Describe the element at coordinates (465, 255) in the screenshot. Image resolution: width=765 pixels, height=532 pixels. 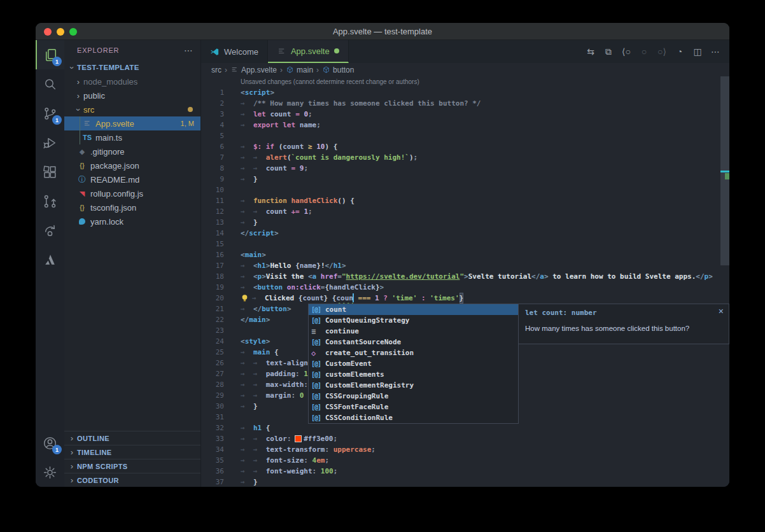
I see `code-line-16: 16<main>` at that location.